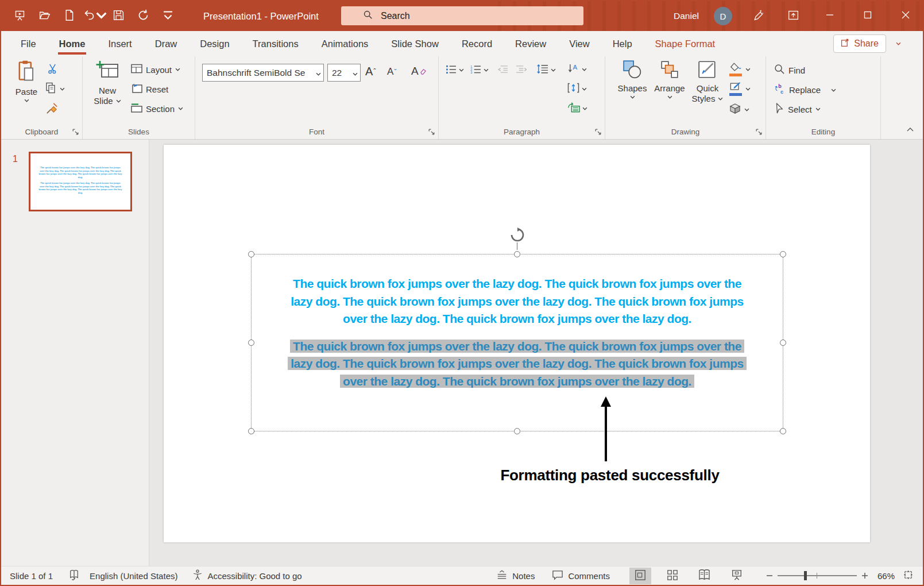 The image size is (924, 586). What do you see at coordinates (156, 70) in the screenshot?
I see `layout-button: Layout` at bounding box center [156, 70].